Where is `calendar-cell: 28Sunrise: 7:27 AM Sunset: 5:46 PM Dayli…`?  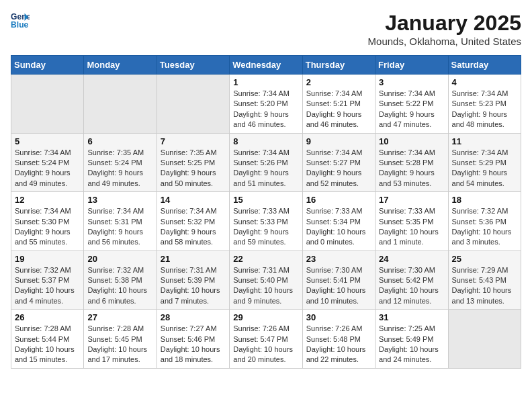
calendar-cell: 28Sunrise: 7:27 AM Sunset: 5:46 PM Dayli… is located at coordinates (193, 339).